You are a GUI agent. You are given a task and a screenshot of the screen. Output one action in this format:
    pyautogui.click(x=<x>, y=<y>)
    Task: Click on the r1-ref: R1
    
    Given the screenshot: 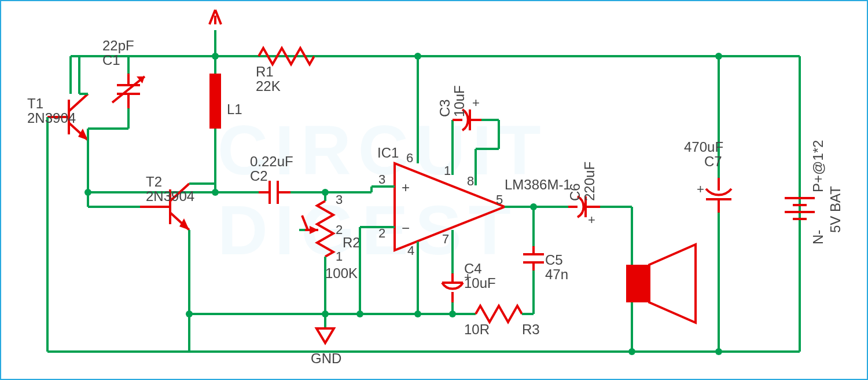 What is the action you would take?
    pyautogui.click(x=265, y=72)
    